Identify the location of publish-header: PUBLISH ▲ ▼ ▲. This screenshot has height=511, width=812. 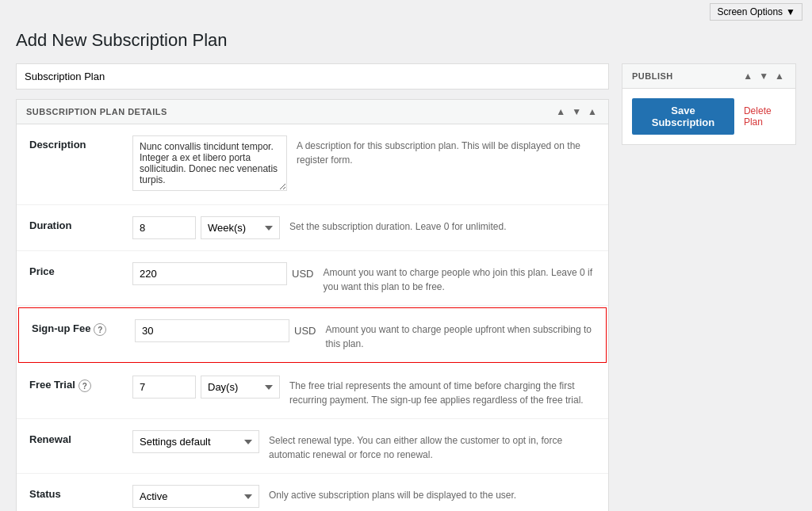
(709, 76).